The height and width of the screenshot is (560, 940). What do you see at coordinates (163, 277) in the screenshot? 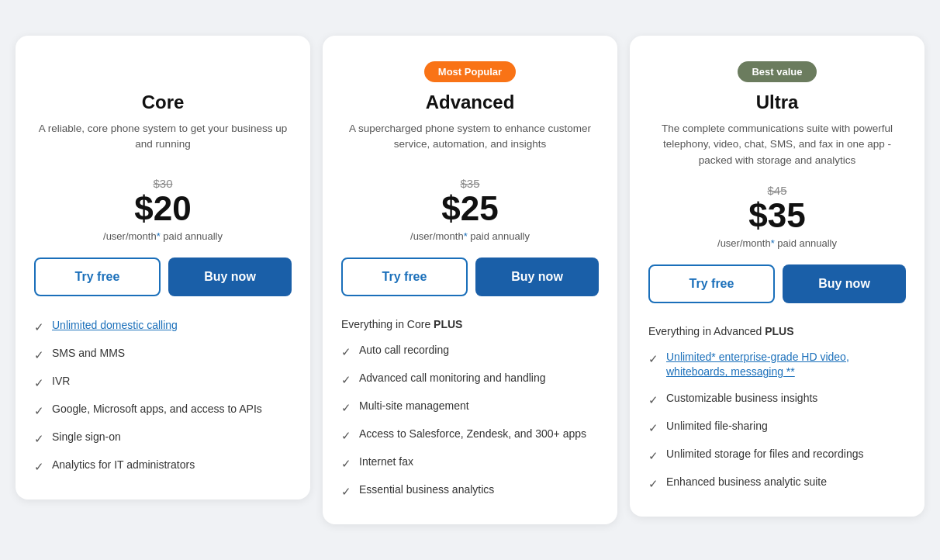
I see `btn-row-core: Try freeBuy now` at bounding box center [163, 277].